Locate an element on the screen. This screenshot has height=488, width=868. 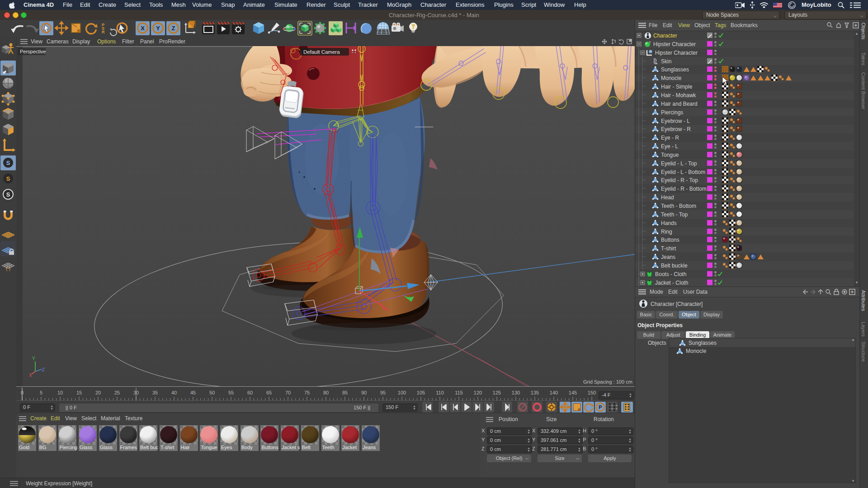
svg-text: Default Camera is located at coordinates (322, 52).